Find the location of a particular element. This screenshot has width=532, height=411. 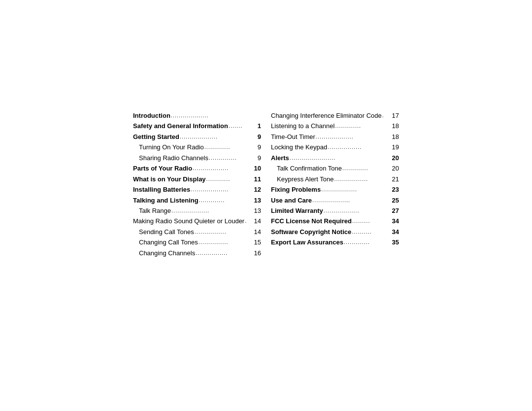

toc-entry-text: Turning On Your Radio is located at coordinates (168, 147).